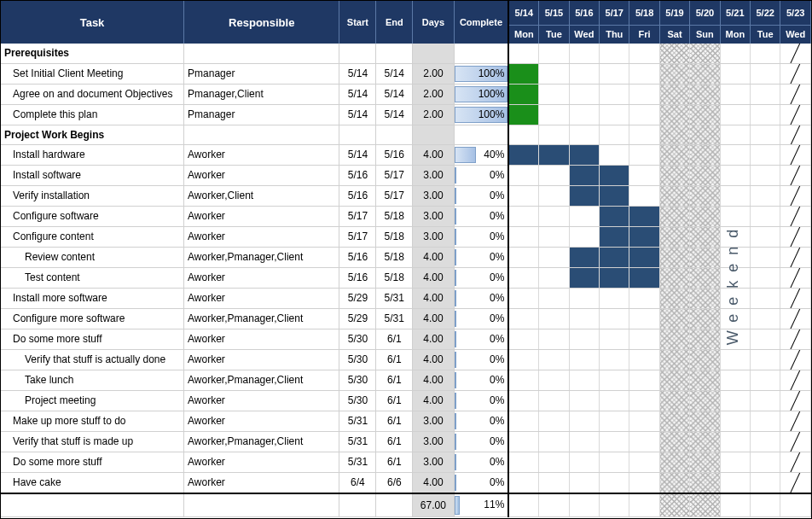 The image size is (812, 519). What do you see at coordinates (433, 380) in the screenshot?
I see `cell-days: 4.00` at bounding box center [433, 380].